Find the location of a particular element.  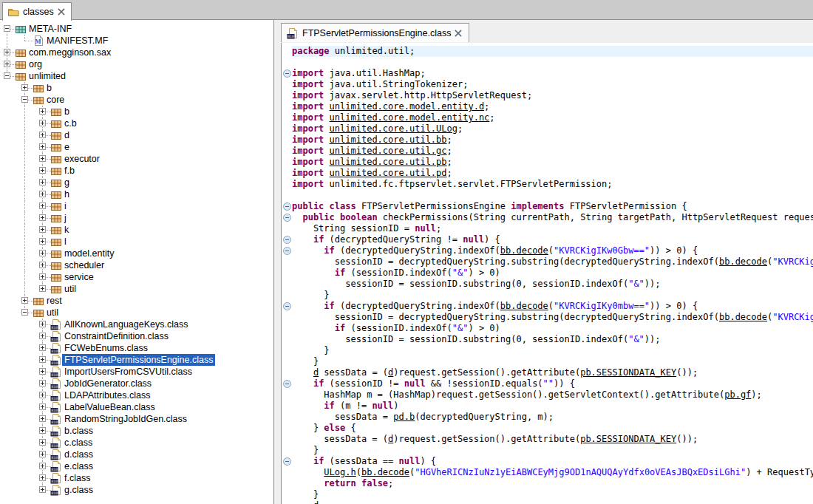

tree-item: util is located at coordinates (137, 313).